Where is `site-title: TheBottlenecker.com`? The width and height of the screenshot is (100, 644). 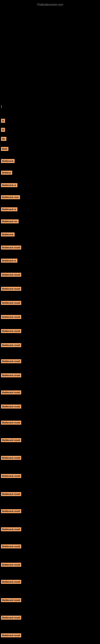
site-title: TheBottlenecker.com is located at coordinates (50, 4).